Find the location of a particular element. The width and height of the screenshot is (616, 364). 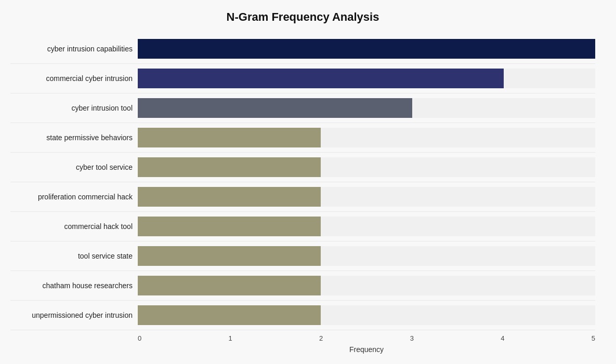

bar-row: tool service state is located at coordinates (303, 257).